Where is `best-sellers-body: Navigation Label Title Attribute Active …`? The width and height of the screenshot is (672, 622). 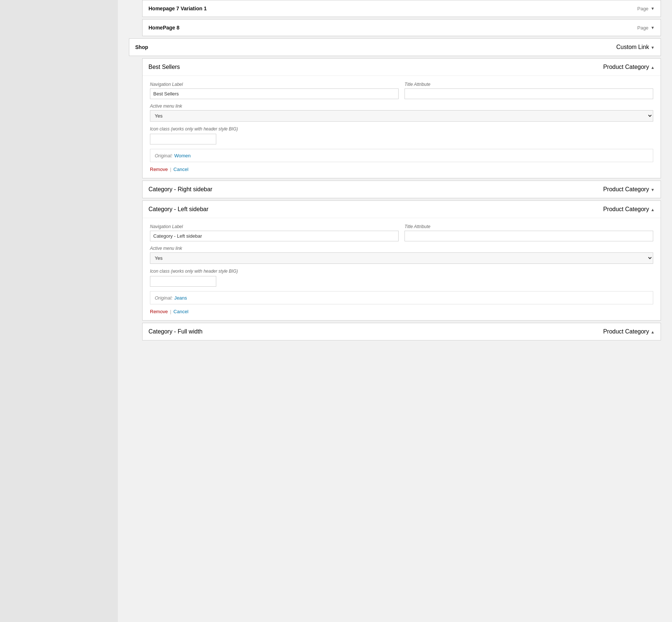
best-sellers-body: Navigation Label Title Attribute Active … is located at coordinates (402, 127).